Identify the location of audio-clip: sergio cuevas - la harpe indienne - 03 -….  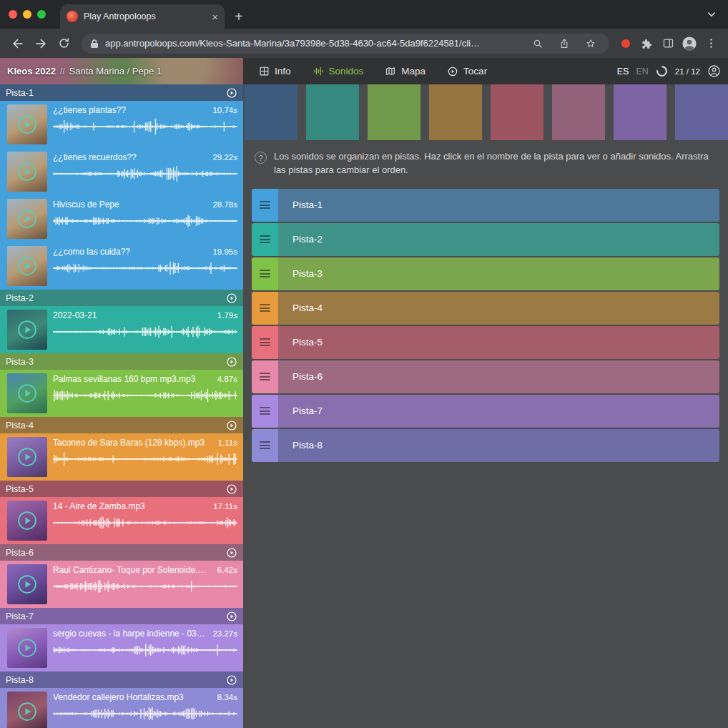
(122, 648).